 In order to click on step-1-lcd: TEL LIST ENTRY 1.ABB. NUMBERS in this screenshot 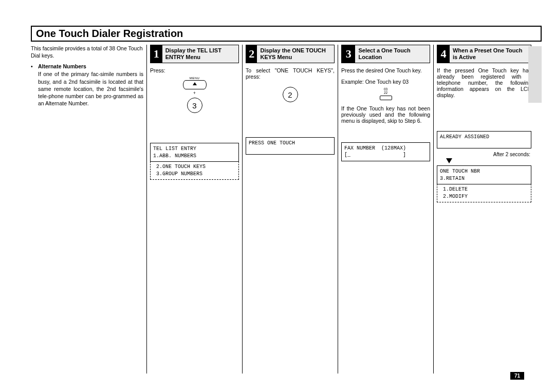, I will do `click(194, 152)`.